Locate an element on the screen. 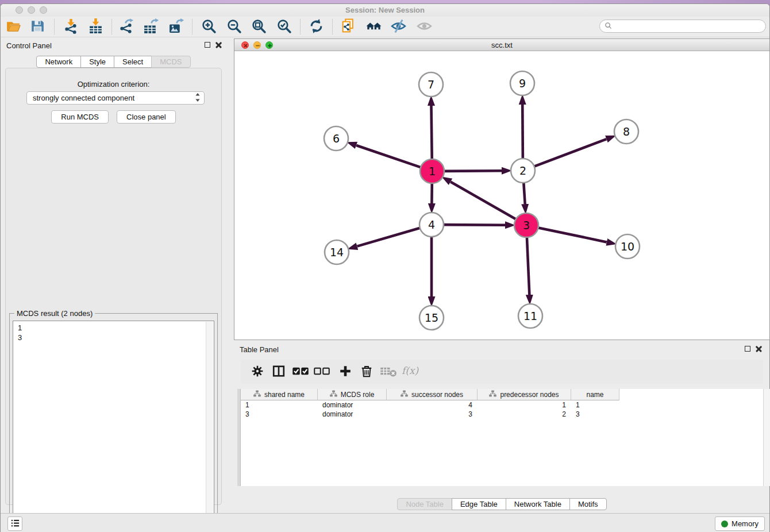  zoom-fit-button is located at coordinates (259, 27).